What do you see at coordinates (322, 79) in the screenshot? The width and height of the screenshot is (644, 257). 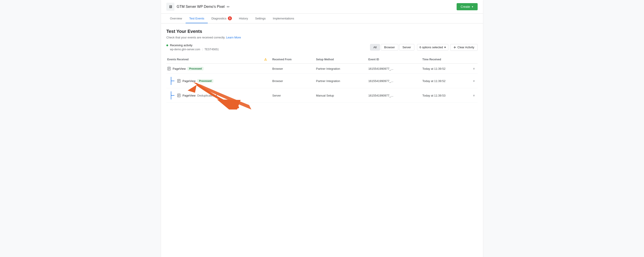 I see `events-table: Events Received ⚠ Received From Setup Me…` at bounding box center [322, 79].